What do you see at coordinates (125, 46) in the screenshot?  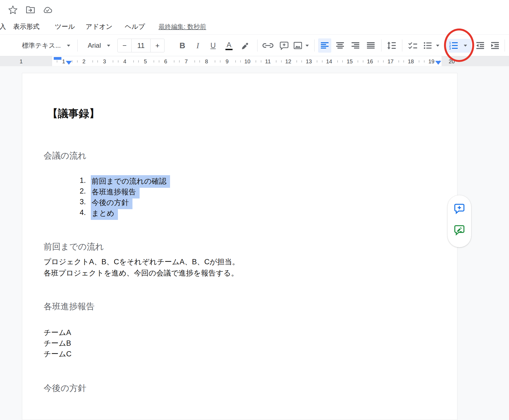 I see `decrease-font-size-button: −` at bounding box center [125, 46].